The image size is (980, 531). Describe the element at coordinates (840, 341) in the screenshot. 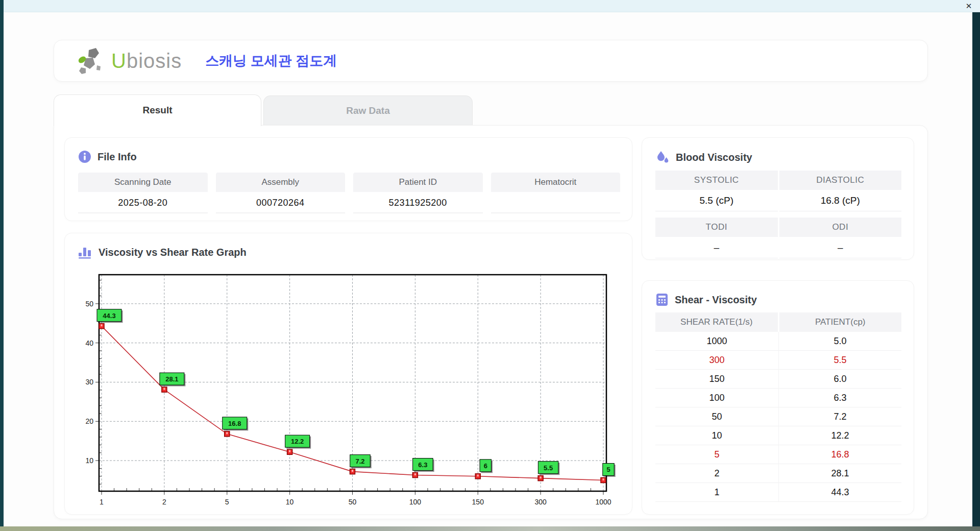

I see `patient-viscosity-cell: 5.0` at that location.